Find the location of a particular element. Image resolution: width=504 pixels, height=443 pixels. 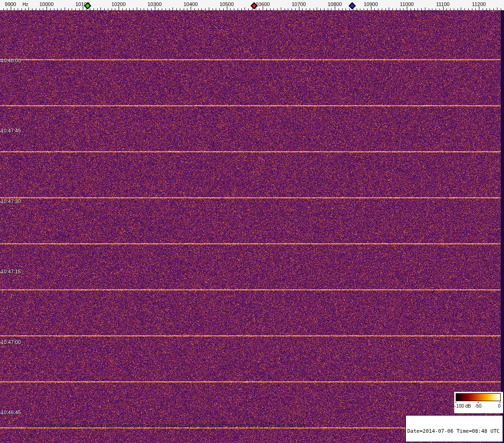

freq-tick-label: 10200 is located at coordinates (119, 4).